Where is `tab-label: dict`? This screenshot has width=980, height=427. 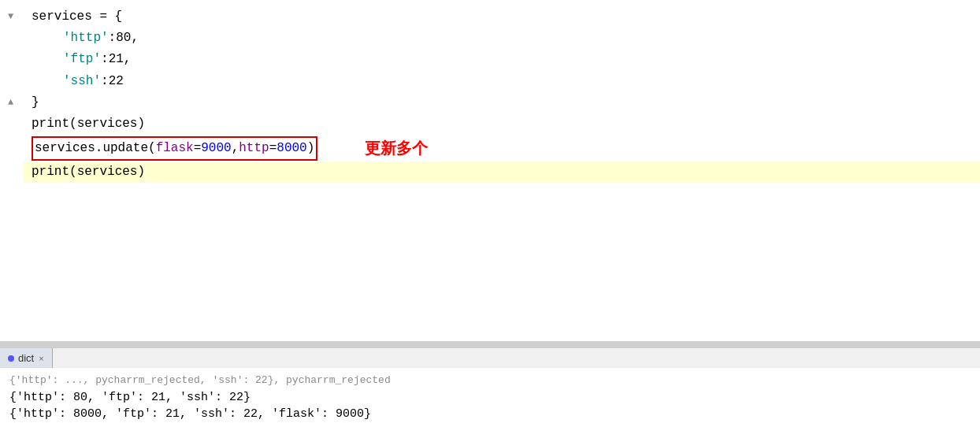 tab-label: dict is located at coordinates (26, 358).